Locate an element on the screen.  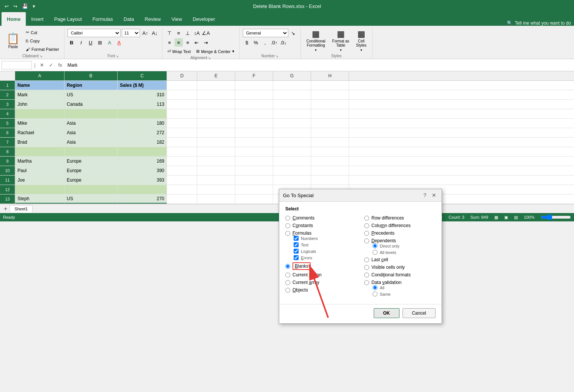
cell-b1: Region is located at coordinates (91, 85).